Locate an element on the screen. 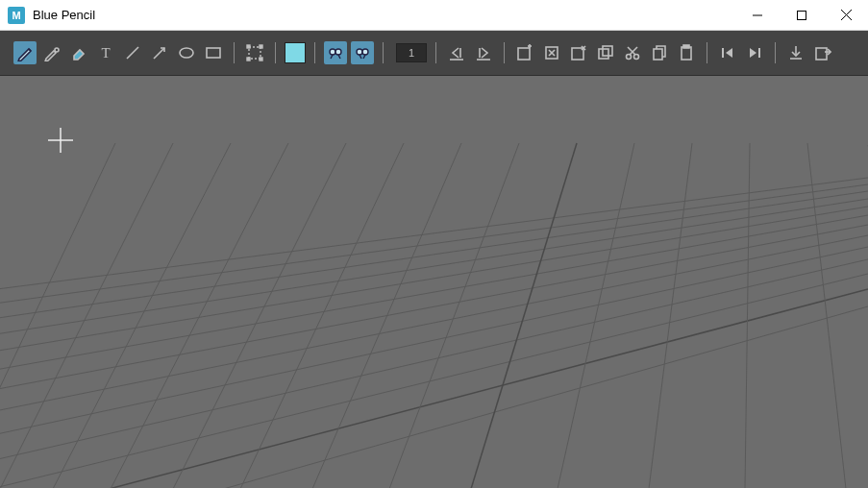  window-controls is located at coordinates (802, 15).